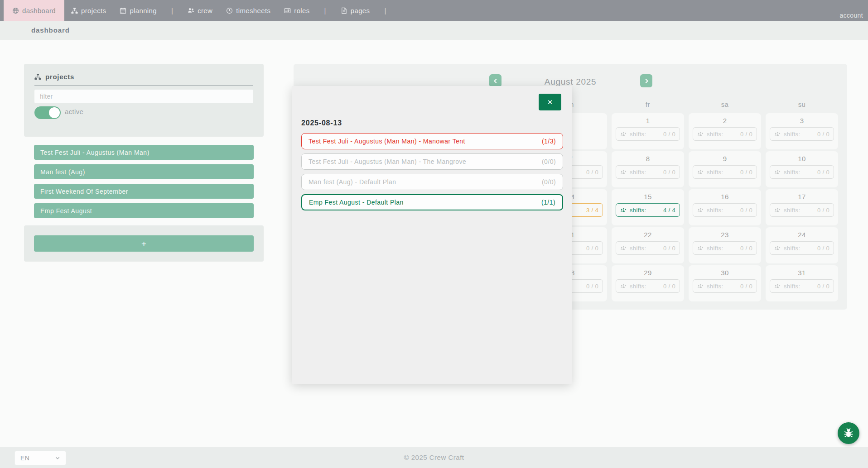 The image size is (868, 468). Describe the element at coordinates (205, 11) in the screenshot. I see `nav-item-label: crew` at that location.